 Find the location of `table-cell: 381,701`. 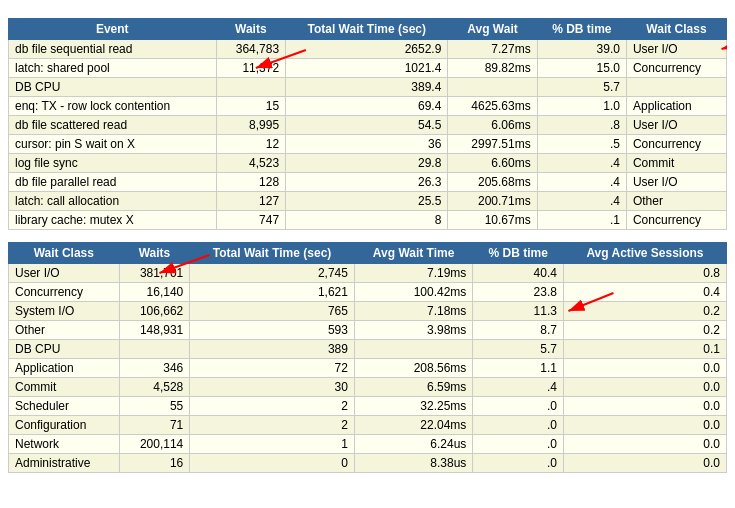

table-cell: 381,701 is located at coordinates (154, 274).